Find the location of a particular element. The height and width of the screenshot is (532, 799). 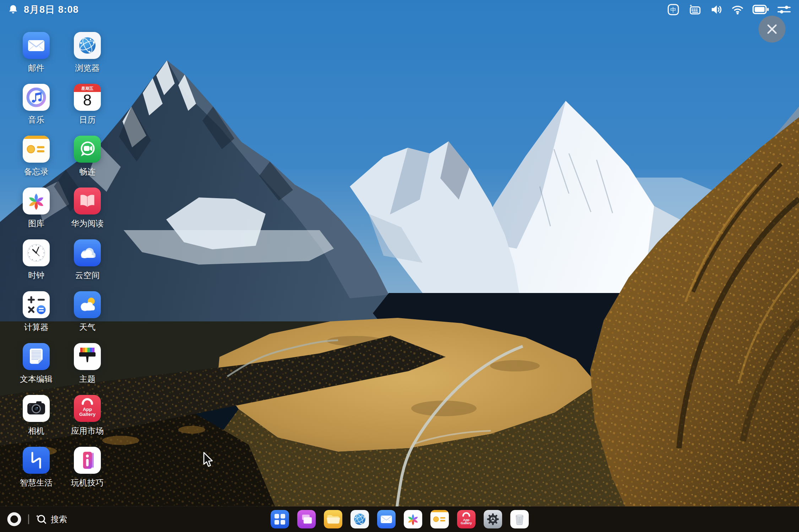

dock-item-files is located at coordinates (333, 519).